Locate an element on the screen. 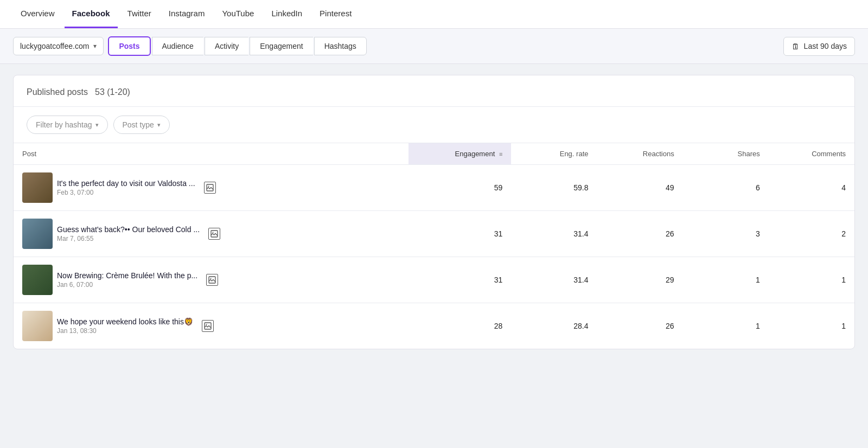 Image resolution: width=868 pixels, height=448 pixels. sub-tab-posts: Posts is located at coordinates (129, 46).